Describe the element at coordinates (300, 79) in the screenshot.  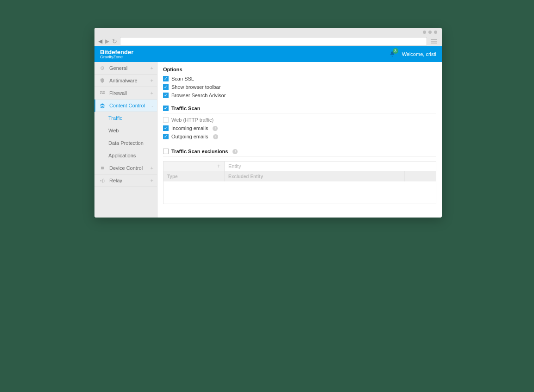
I see `option-scan-ssl: ✓ Scan SSL` at that location.